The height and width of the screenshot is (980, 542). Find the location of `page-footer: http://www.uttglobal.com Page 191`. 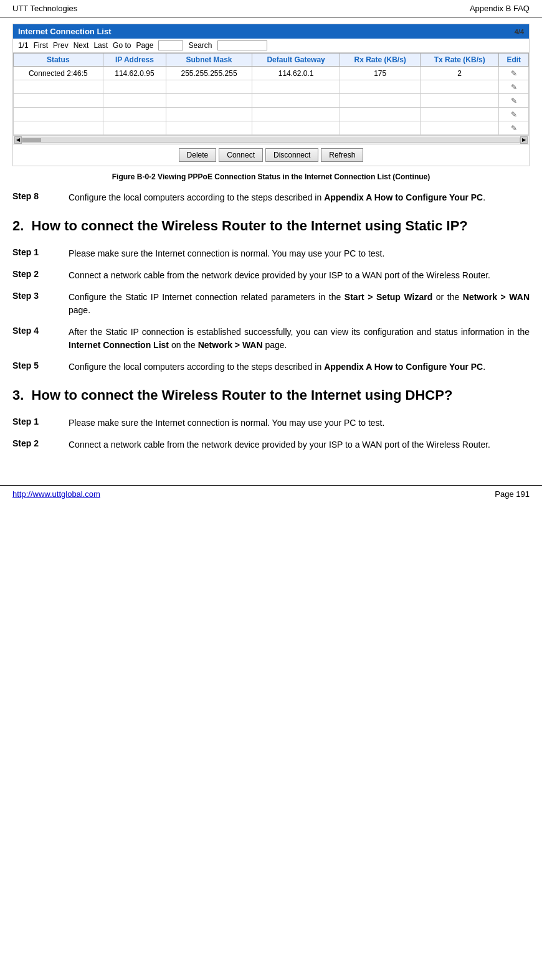

page-footer: http://www.uttglobal.com Page 191 is located at coordinates (271, 494).